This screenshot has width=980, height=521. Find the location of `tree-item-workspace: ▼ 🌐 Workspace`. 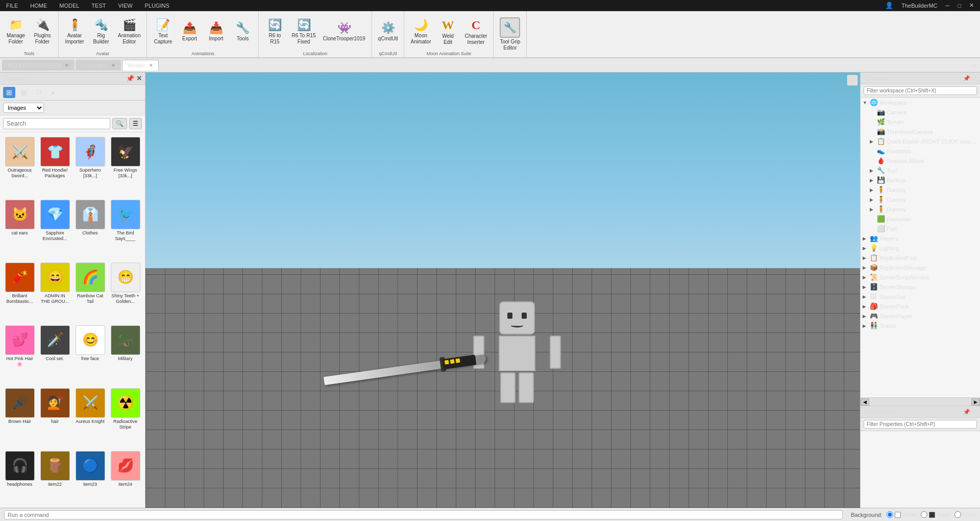

tree-item-workspace: ▼ 🌐 Workspace is located at coordinates (920, 102).